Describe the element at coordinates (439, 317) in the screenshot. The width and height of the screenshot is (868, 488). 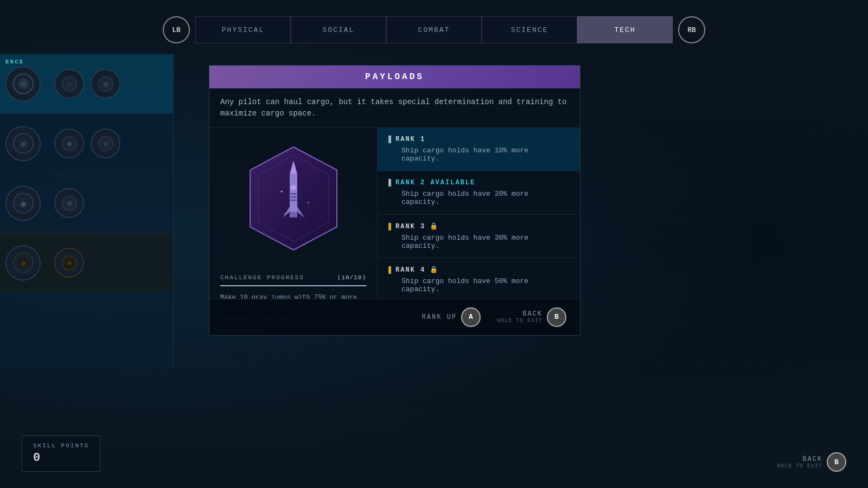
I see `rank-up-label: RANK UP` at that location.